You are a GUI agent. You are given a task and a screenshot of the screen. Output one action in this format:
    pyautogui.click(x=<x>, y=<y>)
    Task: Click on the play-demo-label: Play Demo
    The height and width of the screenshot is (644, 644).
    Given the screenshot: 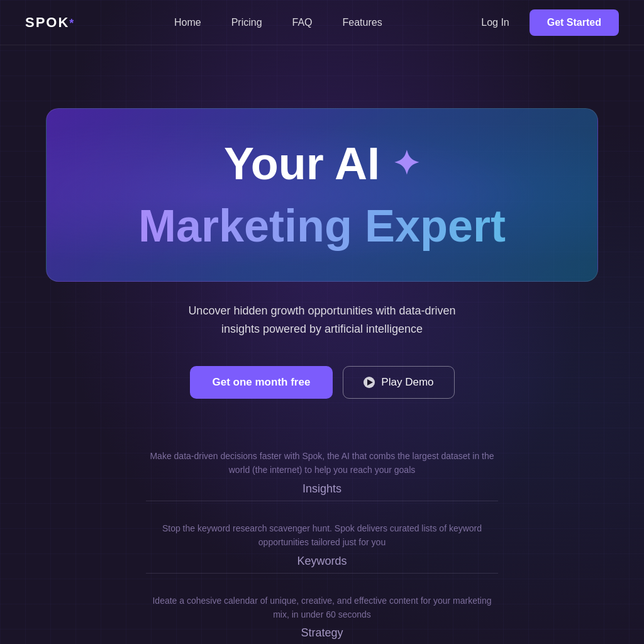 What is the action you would take?
    pyautogui.click(x=408, y=382)
    